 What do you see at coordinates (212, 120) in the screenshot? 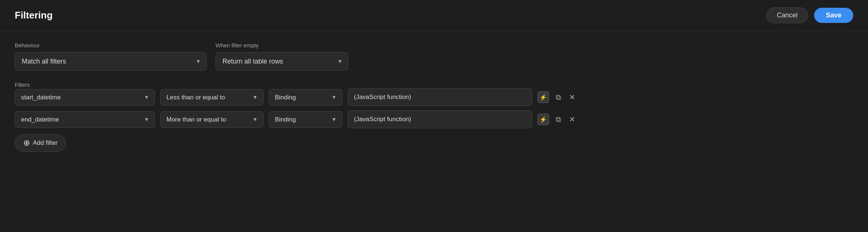
I see `filter-2-operator-container: More than or equal to Less than or equal…` at bounding box center [212, 120].